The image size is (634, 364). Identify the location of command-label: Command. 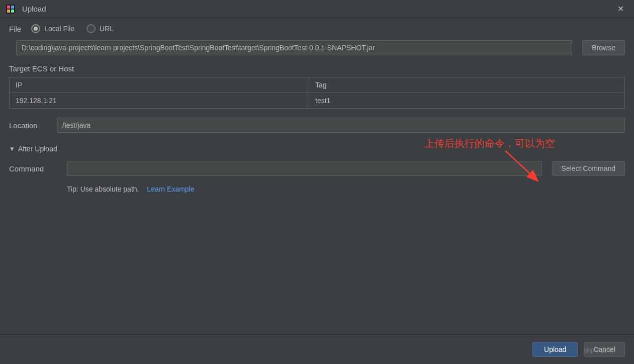
(33, 169).